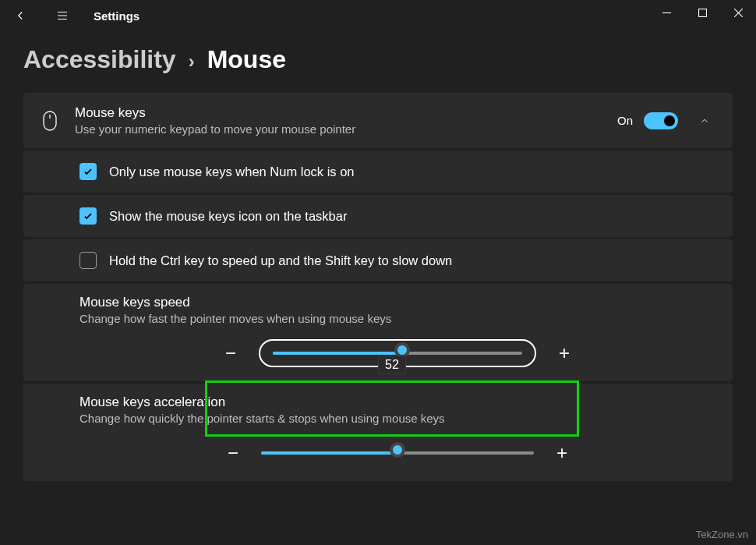 The image size is (756, 545). What do you see at coordinates (378, 172) in the screenshot?
I see `numlock-option-row: Only use mouse keys when Num lock is on` at bounding box center [378, 172].